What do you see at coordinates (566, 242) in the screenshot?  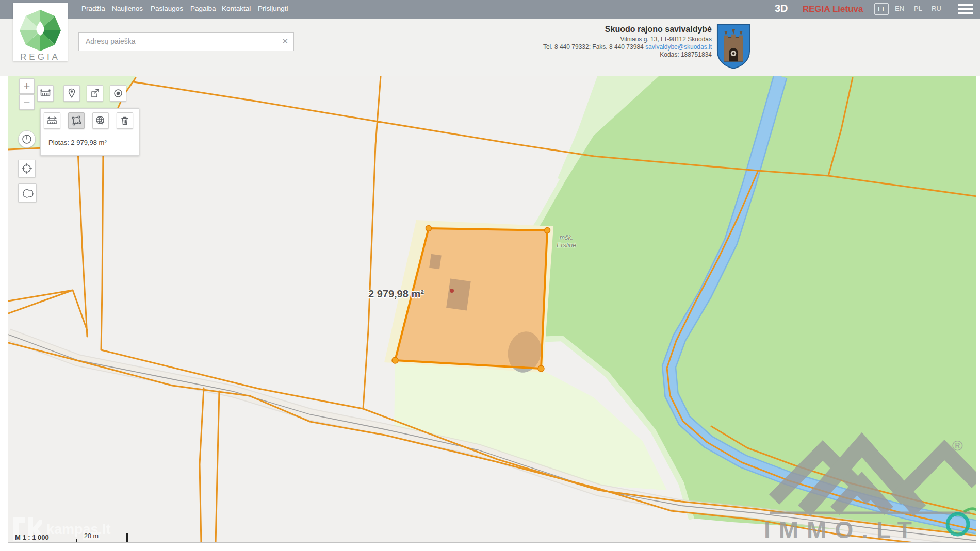 I see `forest-name-label: mšk.Erslinė` at bounding box center [566, 242].